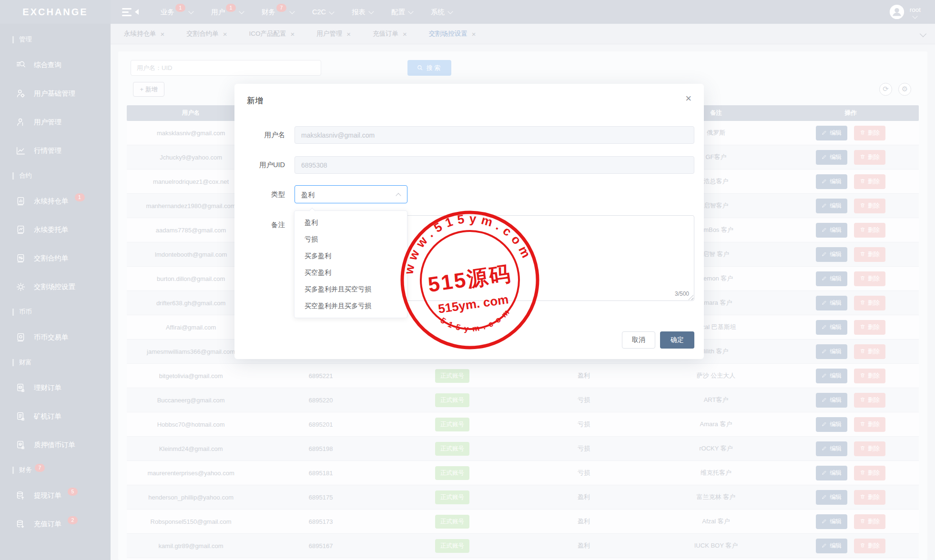 This screenshot has width=935, height=560. What do you see at coordinates (334, 34) in the screenshot?
I see `tab-item-3: 用户管理 ×` at bounding box center [334, 34].